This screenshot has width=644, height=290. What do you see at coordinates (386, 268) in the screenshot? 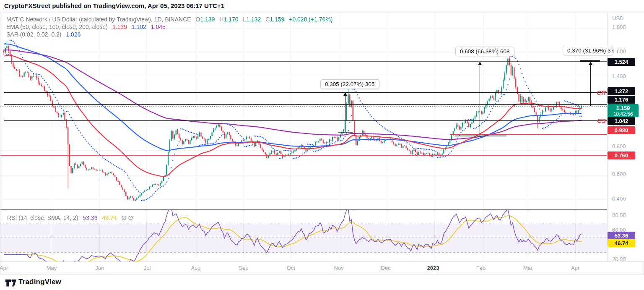
I see `time-axis-label: Dec` at bounding box center [386, 268].